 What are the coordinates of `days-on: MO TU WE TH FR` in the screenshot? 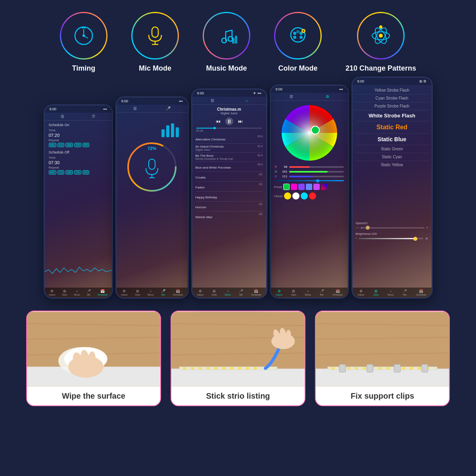 It's located at (79, 145).